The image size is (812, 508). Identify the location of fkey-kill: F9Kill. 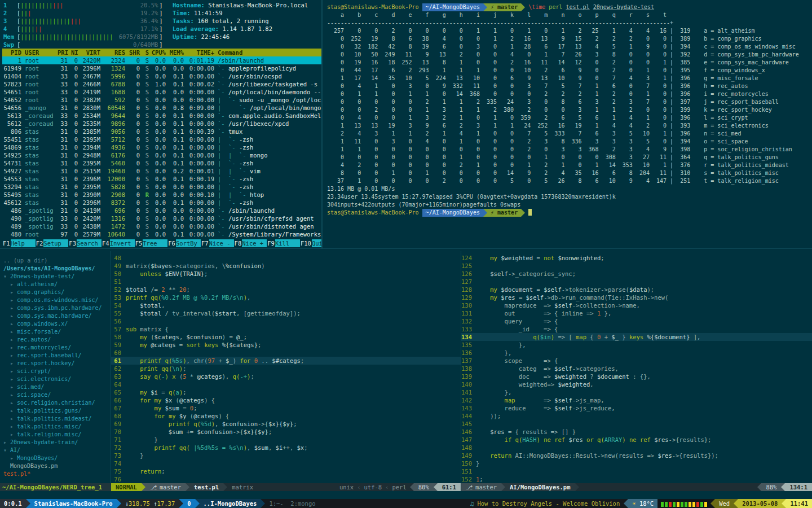
(283, 243).